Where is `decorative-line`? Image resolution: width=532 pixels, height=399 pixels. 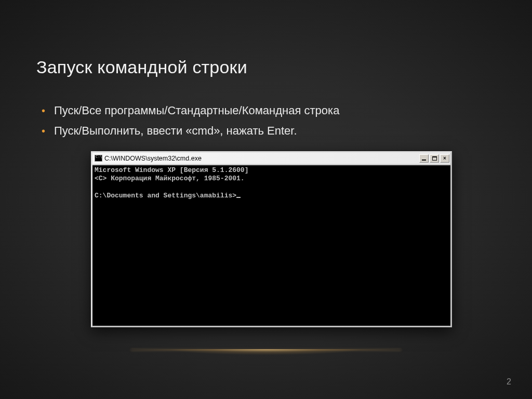 decorative-line is located at coordinates (266, 350).